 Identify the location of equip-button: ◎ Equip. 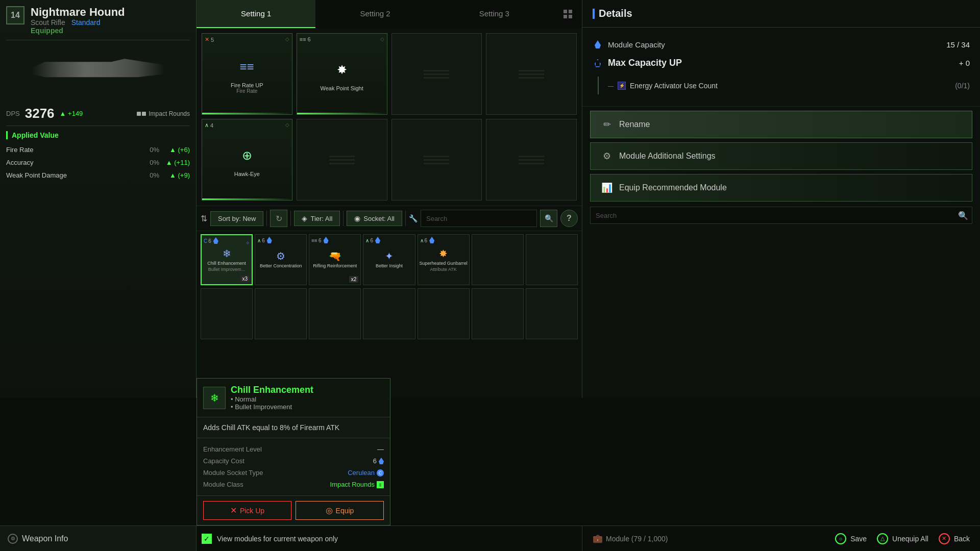
(340, 510).